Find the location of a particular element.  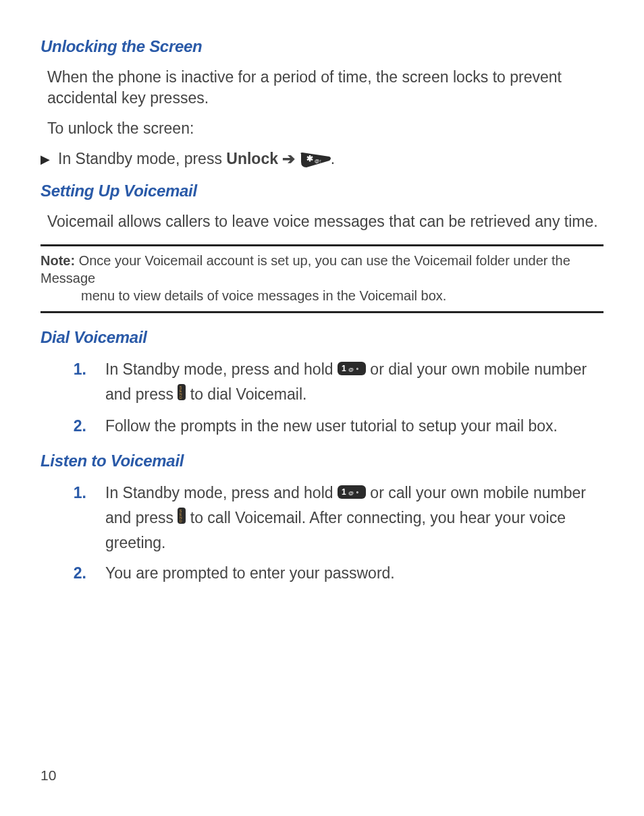

heading-unlocking-screen: Unlocking the Screen is located at coordinates (322, 47).